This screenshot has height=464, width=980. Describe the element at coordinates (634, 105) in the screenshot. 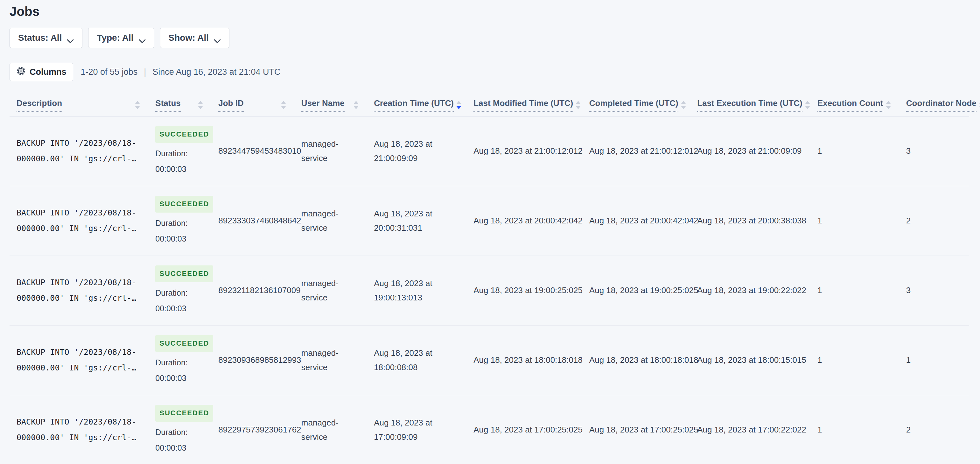

I see `column-header-label: Completed Time (UTC)` at that location.